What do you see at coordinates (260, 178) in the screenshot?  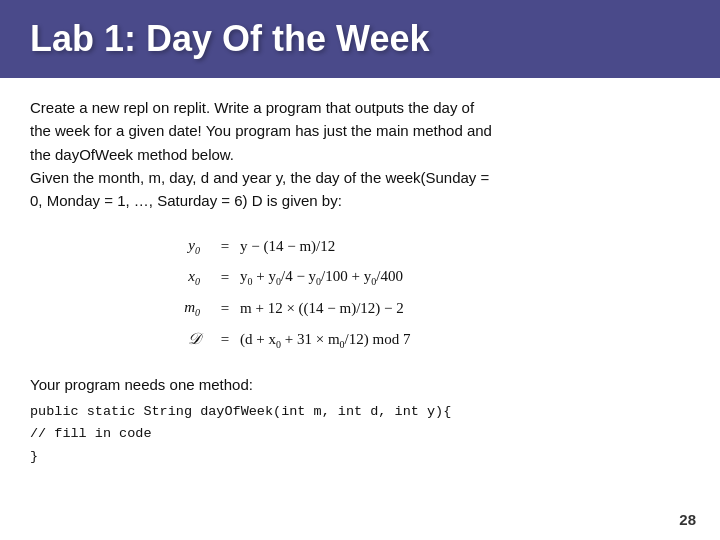 I see `desc-line4: Given the month, m, day, d and year y, t…` at bounding box center [260, 178].